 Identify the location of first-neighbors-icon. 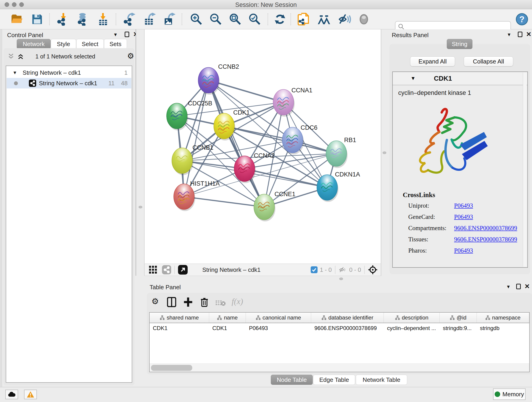
(324, 19).